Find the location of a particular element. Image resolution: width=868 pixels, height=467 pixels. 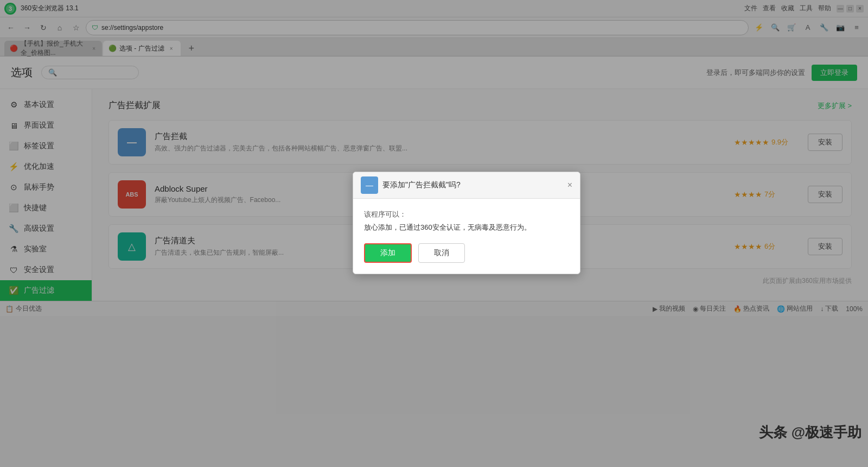

dialog-titlebar: — 要添加"广告拦截截"吗? × is located at coordinates (467, 186).